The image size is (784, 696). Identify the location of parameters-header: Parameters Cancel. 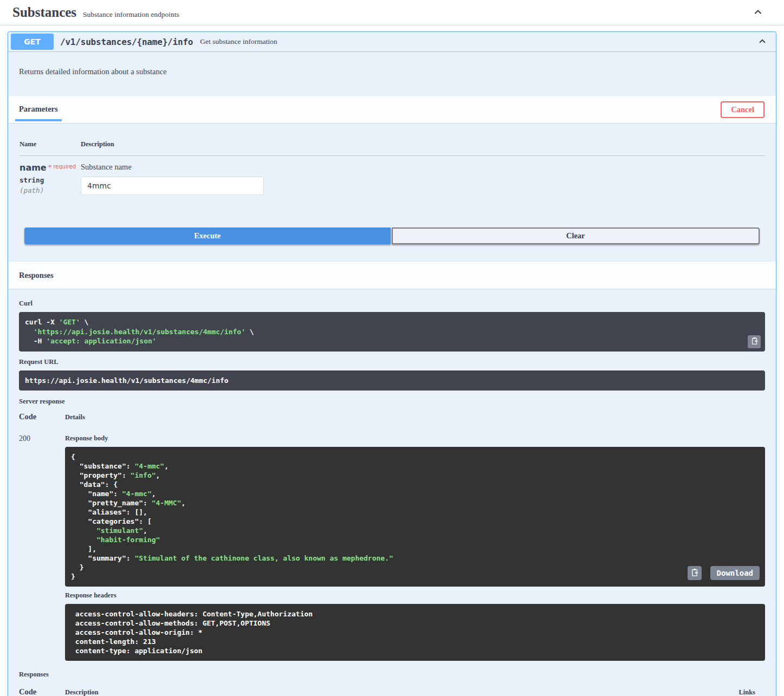
(392, 109).